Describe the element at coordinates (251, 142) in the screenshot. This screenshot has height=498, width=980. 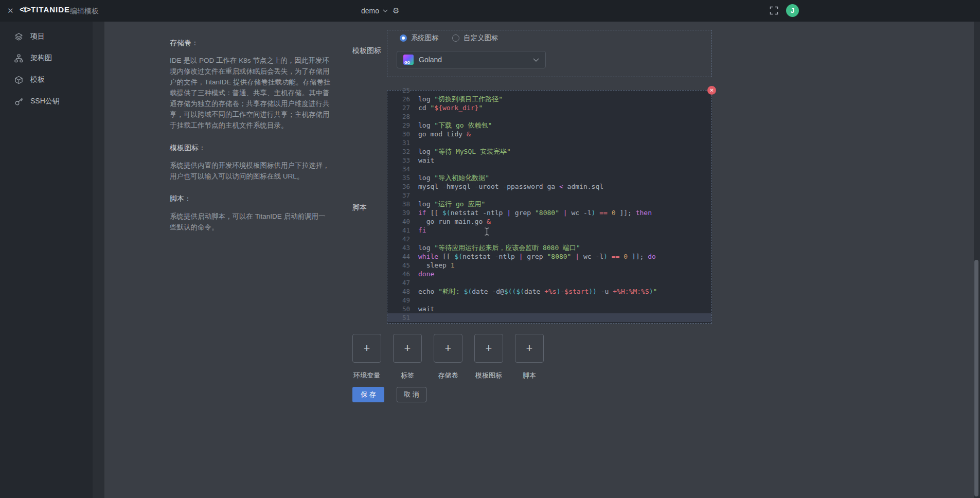
I see `help-docs: 存储卷： IDE 是以 POD 工作在 K8s 节点之上的，因此开发环境内修改过…` at that location.